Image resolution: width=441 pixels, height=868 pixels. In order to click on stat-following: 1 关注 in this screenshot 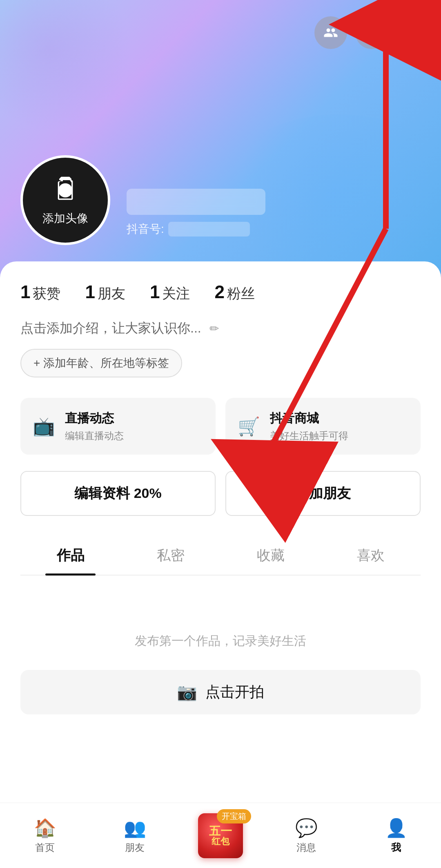, I will do `click(170, 292)`.